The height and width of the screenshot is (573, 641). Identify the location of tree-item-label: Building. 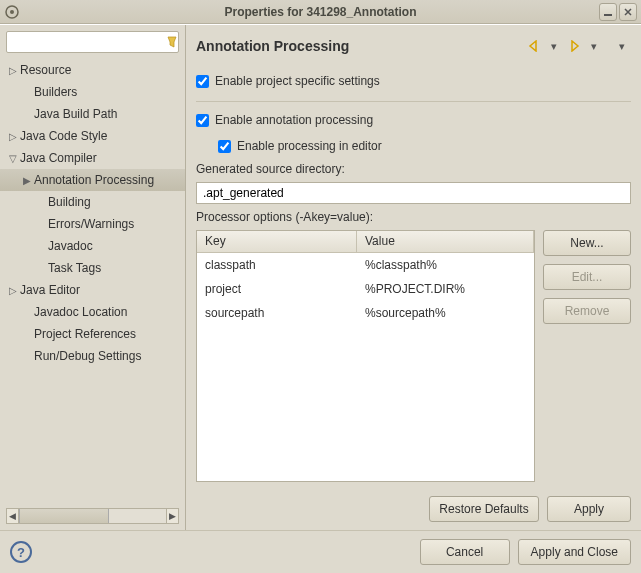
(70, 202).